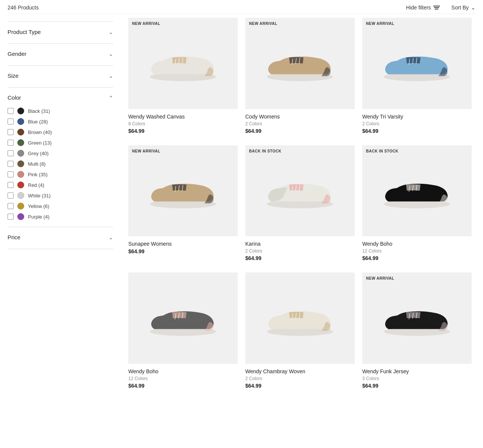 The height and width of the screenshot is (448, 483). What do you see at coordinates (111, 98) in the screenshot?
I see `chevron-up-icon-color: ⌄` at bounding box center [111, 98].